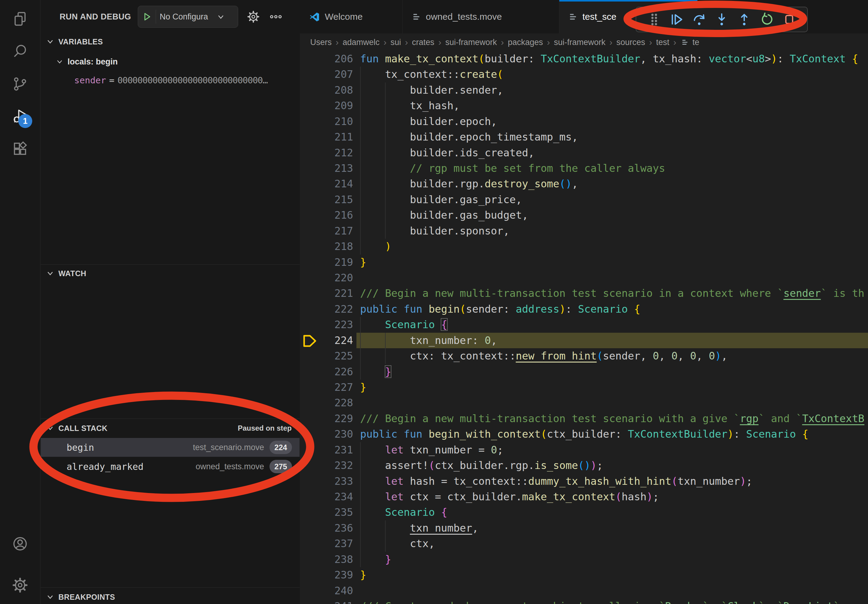 This screenshot has width=868, height=604. Describe the element at coordinates (690, 42) in the screenshot. I see `breadcrumb-item: te` at that location.